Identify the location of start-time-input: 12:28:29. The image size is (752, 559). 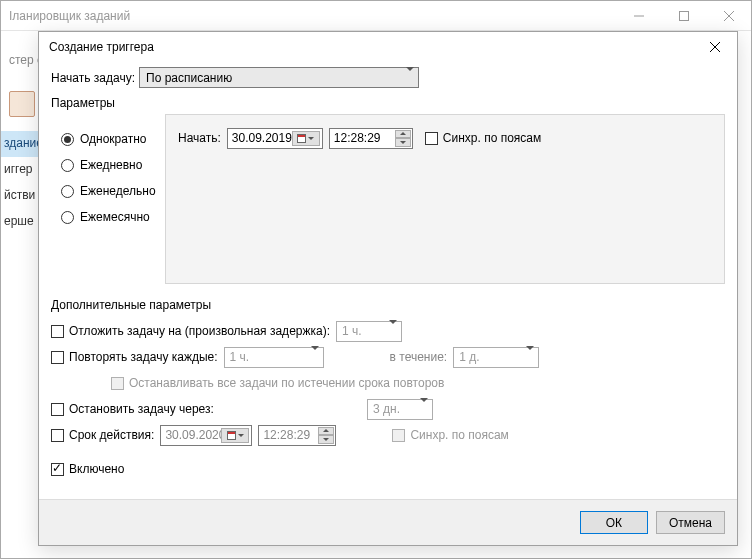
(371, 138).